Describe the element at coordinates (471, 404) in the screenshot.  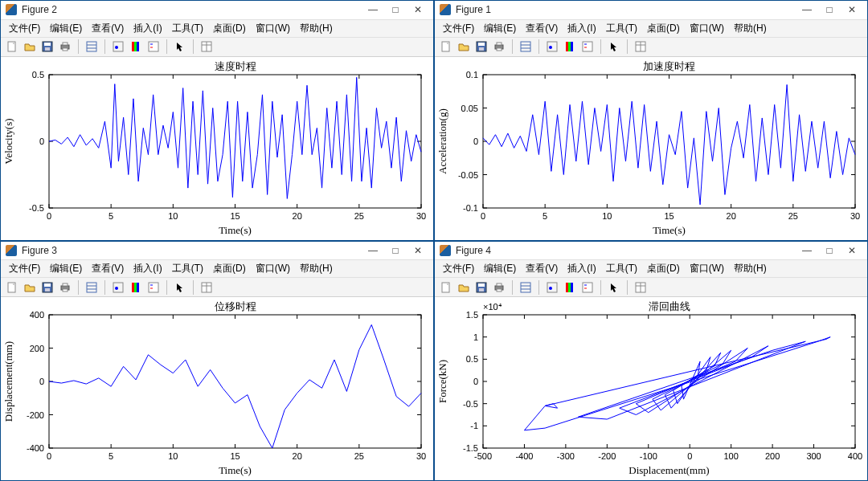
I see `svg-text: -0.5` at that location.